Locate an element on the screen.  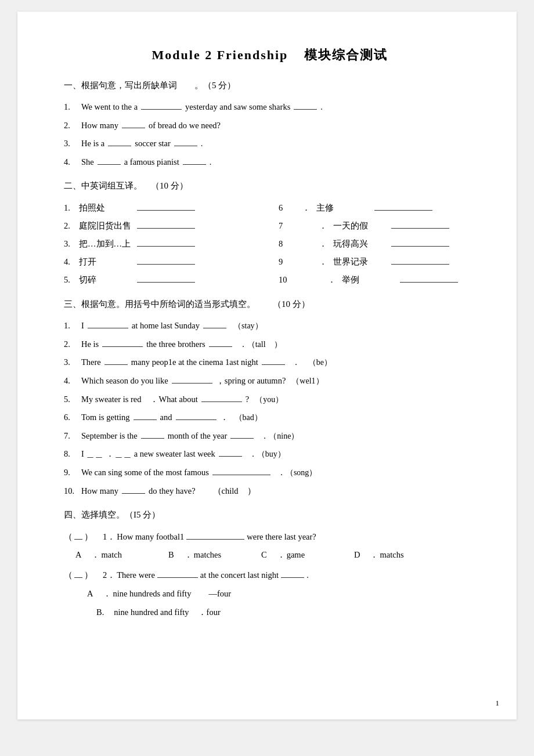
trans-2-left-blank is located at coordinates (166, 229).